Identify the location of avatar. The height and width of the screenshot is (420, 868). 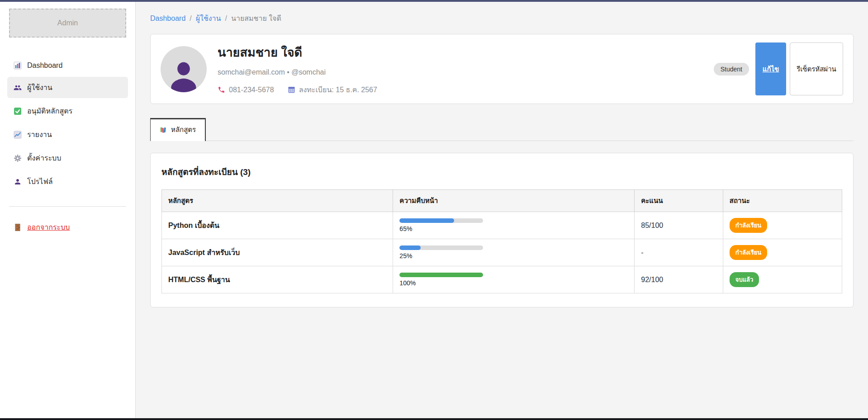
(184, 69).